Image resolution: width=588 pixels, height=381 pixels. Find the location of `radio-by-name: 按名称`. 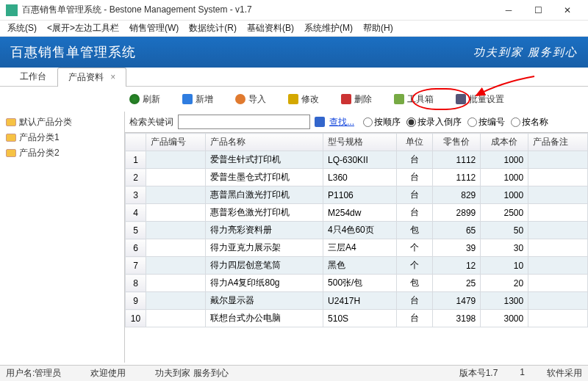

radio-by-name: 按名称 is located at coordinates (529, 122).